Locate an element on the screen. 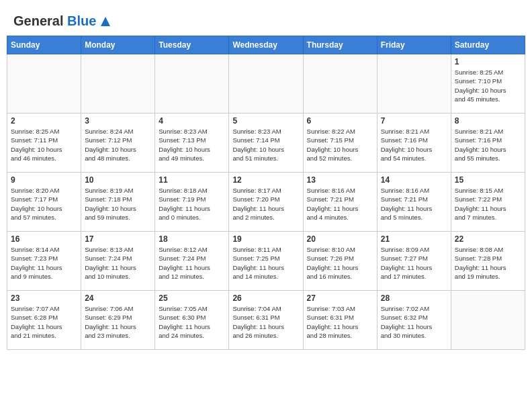 The height and width of the screenshot is (411, 532). day-number: 23 is located at coordinates (44, 298).